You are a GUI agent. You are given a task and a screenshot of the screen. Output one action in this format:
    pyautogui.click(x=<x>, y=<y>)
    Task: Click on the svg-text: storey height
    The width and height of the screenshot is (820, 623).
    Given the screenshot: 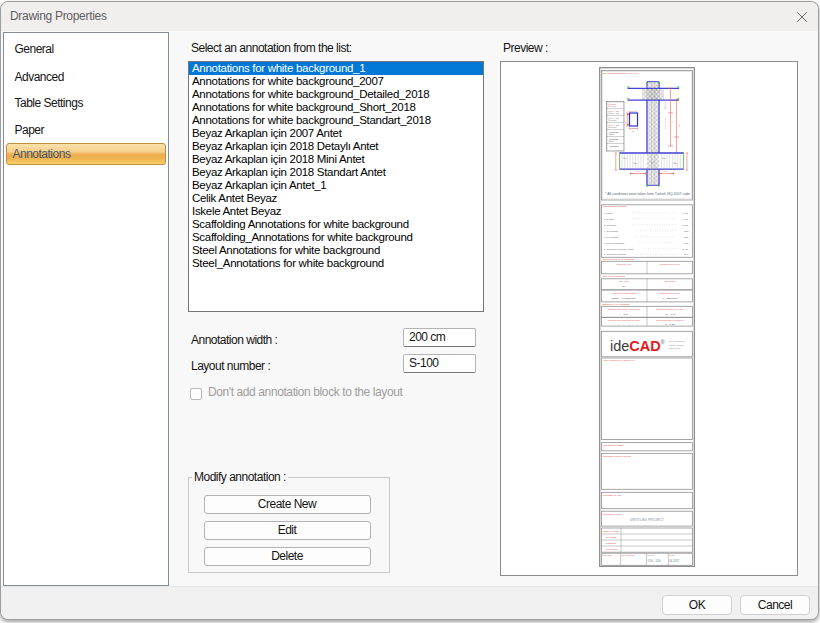 What is the action you would take?
    pyautogui.click(x=665, y=123)
    